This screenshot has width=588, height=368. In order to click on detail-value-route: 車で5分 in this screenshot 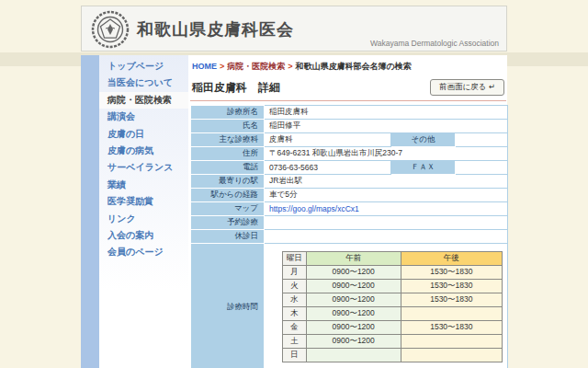, I will do `click(386, 195)`.